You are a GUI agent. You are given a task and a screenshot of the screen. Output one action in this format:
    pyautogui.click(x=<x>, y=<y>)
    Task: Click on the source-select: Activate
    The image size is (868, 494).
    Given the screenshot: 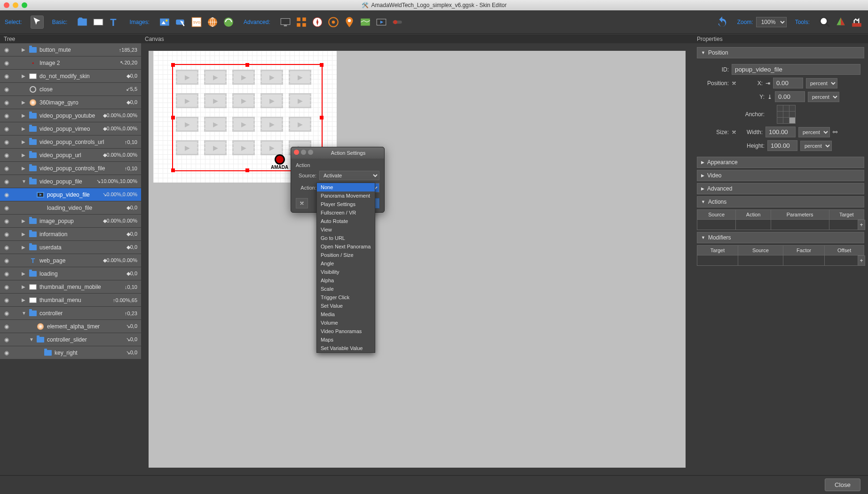 What is the action you would take?
    pyautogui.click(x=349, y=175)
    